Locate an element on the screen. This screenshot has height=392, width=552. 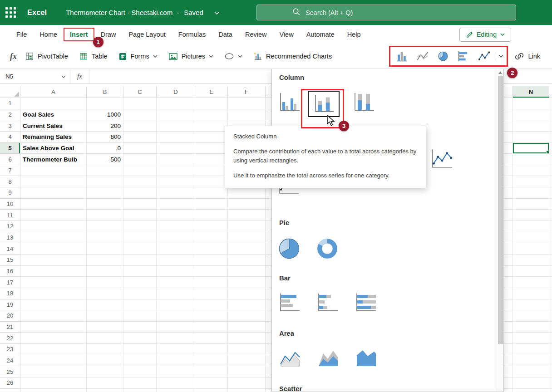
cell-E16 is located at coordinates (212, 271).